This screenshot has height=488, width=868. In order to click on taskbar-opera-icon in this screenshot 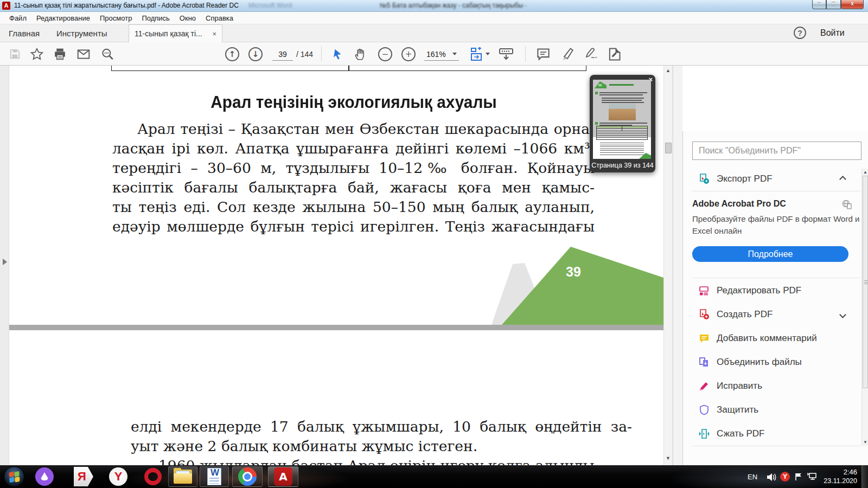, I will do `click(153, 477)`.